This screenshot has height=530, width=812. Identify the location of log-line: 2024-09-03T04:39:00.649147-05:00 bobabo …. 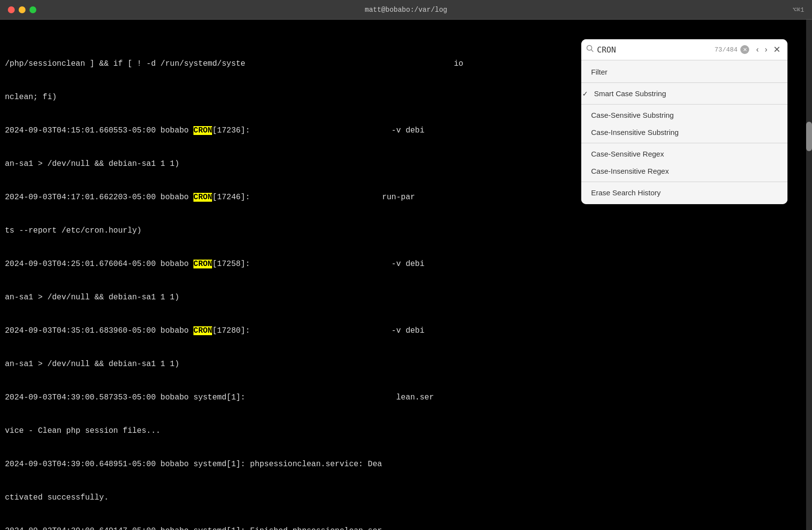
(406, 528).